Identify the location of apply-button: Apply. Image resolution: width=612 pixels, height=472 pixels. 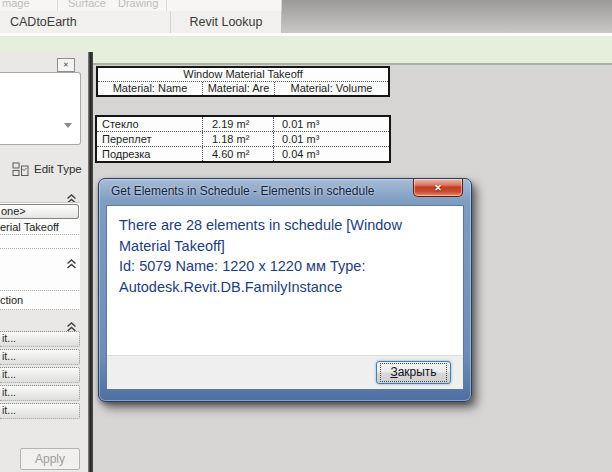
(50, 459).